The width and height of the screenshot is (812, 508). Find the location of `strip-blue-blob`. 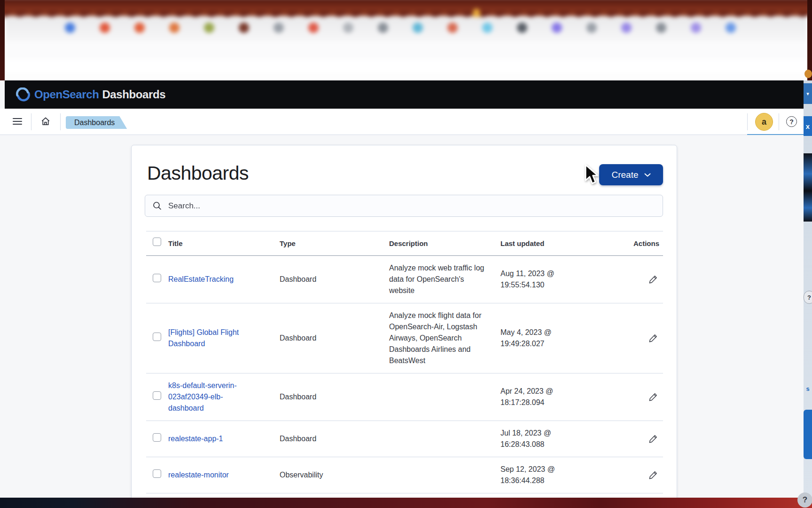

strip-blue-blob is located at coordinates (808, 435).